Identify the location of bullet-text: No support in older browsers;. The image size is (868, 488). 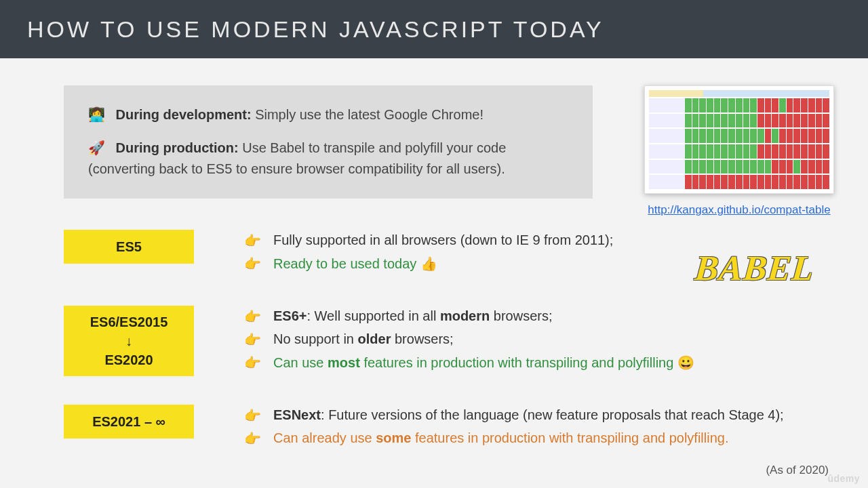
(363, 339).